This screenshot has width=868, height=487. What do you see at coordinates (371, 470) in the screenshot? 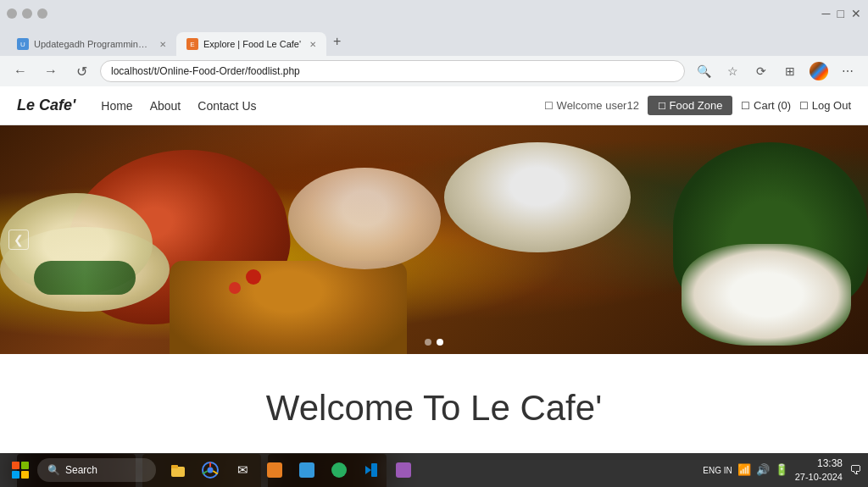
I see `vscode-icon` at bounding box center [371, 470].